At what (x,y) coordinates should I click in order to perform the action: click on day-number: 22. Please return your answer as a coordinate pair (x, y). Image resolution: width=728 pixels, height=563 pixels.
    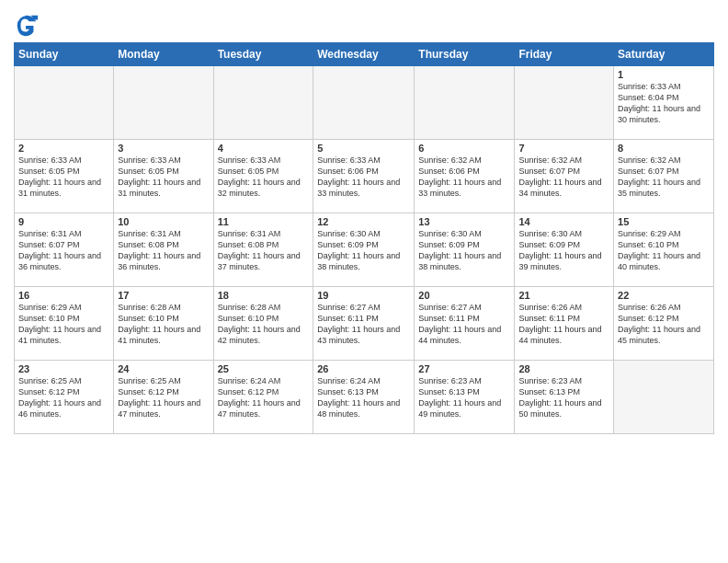
    Looking at the image, I should click on (664, 295).